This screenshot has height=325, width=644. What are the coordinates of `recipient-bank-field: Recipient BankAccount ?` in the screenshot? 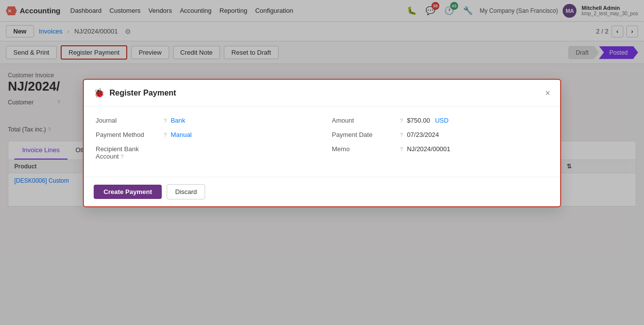 It's located at (204, 153).